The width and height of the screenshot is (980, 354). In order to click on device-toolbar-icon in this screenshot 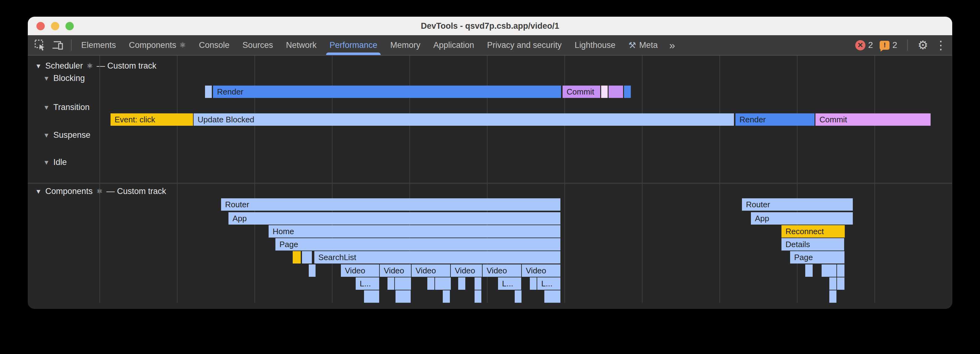, I will do `click(58, 45)`.